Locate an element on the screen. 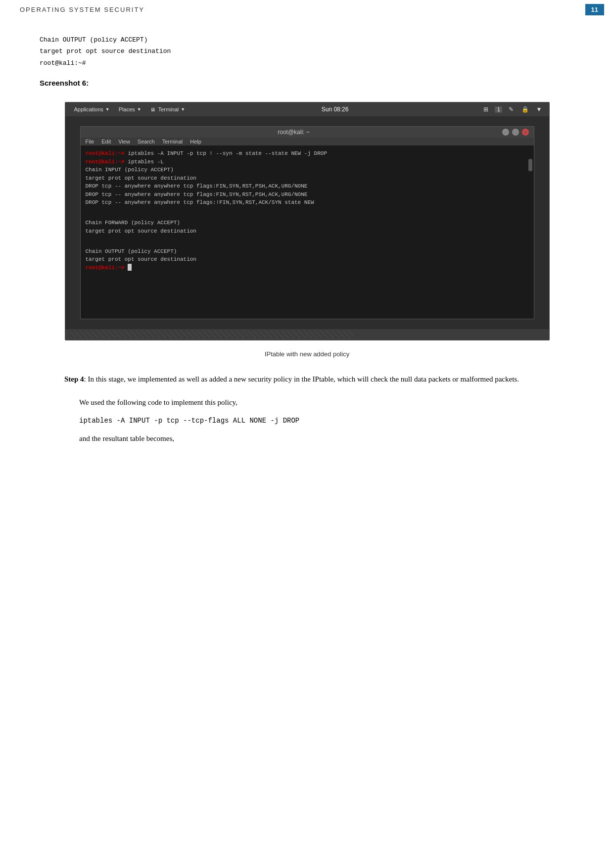 Image resolution: width=614 pixels, height=868 pixels. scrollbar-track is located at coordinates (530, 248).